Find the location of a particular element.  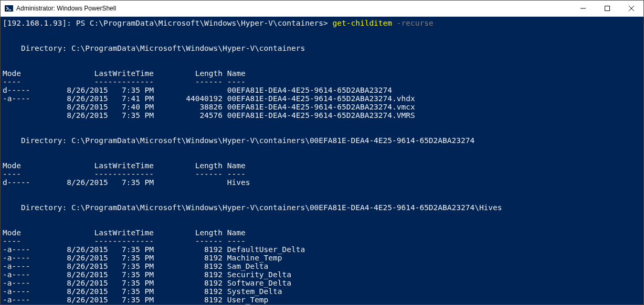

prompt-line: [192.168.1.93]: PS C:\ProgramData\Micros… is located at coordinates (168, 23).